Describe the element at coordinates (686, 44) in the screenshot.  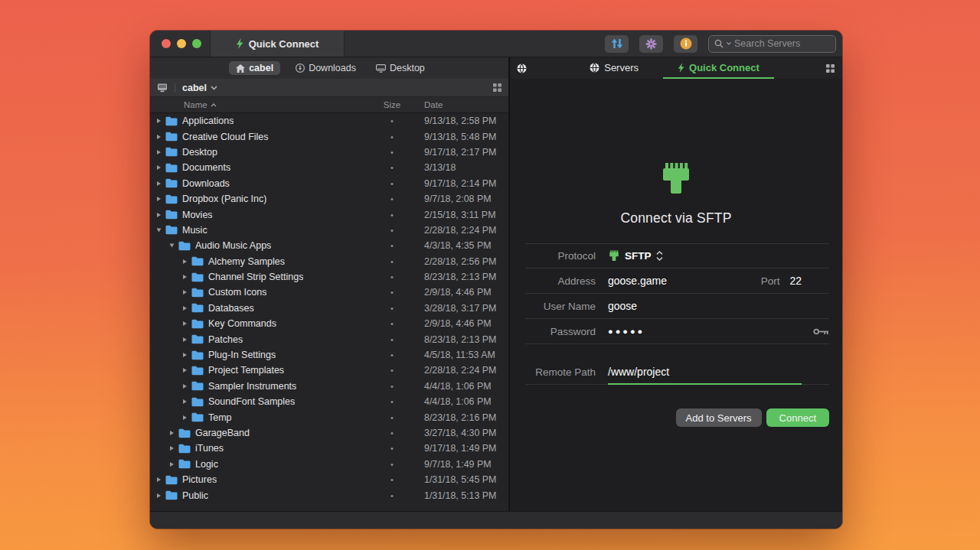
I see `info-button` at that location.